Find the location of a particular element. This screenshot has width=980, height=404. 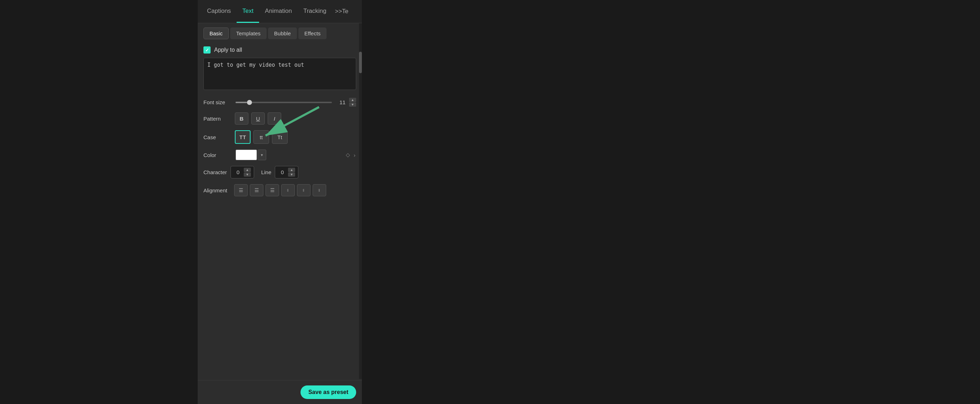

character-decrement: ▼ is located at coordinates (247, 174).